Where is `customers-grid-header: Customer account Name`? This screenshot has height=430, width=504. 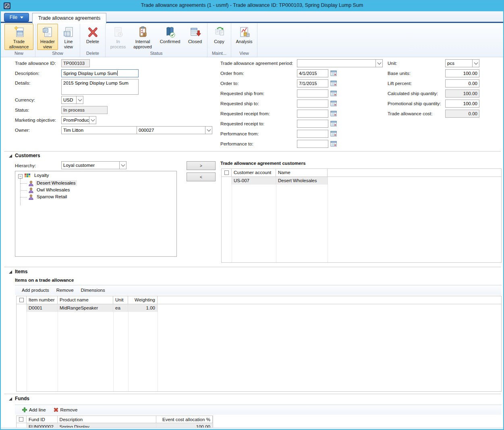
customers-grid-header: Customer account Name is located at coordinates (361, 173).